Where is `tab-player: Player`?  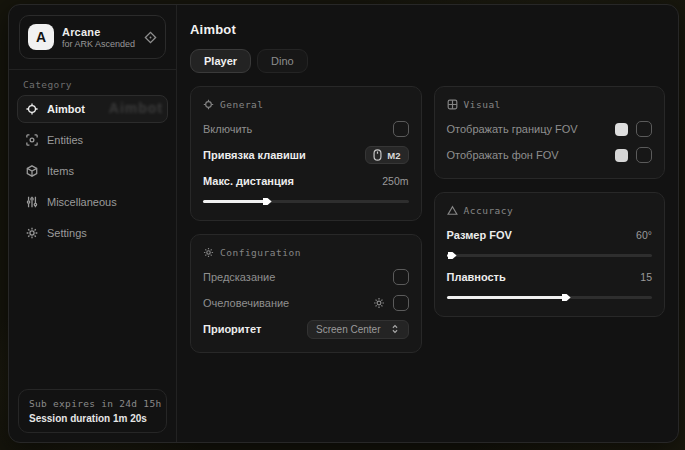 tab-player: Player is located at coordinates (220, 61).